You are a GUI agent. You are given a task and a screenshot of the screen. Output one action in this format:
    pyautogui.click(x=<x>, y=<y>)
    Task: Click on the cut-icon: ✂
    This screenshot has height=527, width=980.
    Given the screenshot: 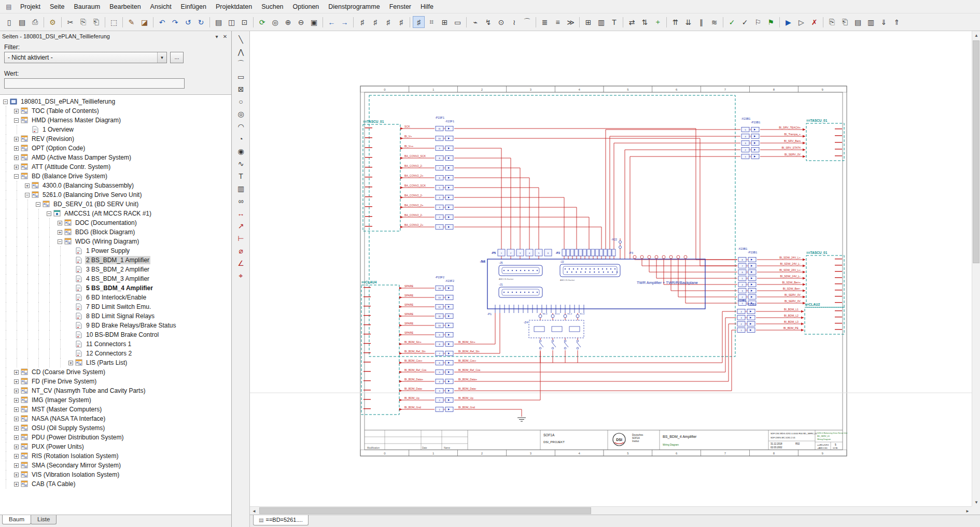 What is the action you would take?
    pyautogui.click(x=71, y=22)
    